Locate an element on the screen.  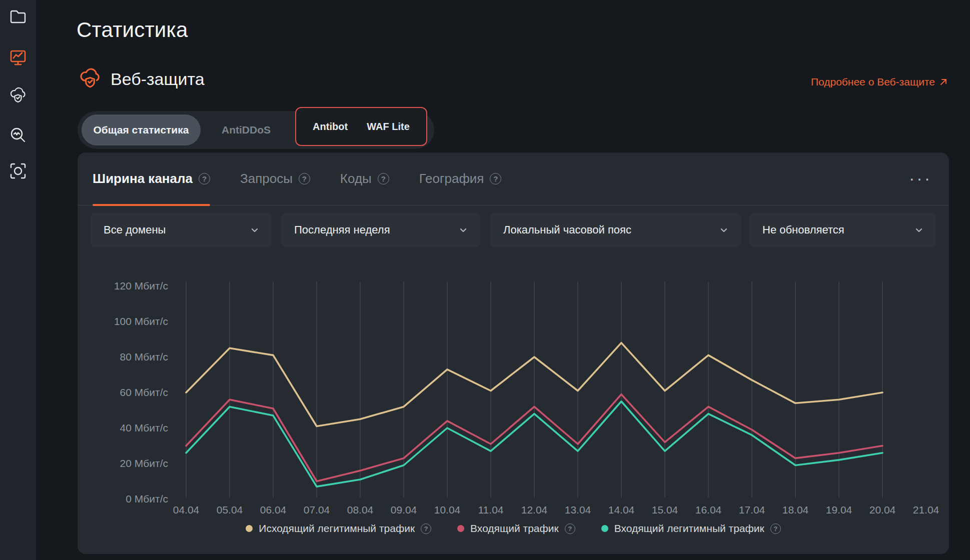
y-axis-label: 80 Мбит/с is located at coordinates (144, 357).